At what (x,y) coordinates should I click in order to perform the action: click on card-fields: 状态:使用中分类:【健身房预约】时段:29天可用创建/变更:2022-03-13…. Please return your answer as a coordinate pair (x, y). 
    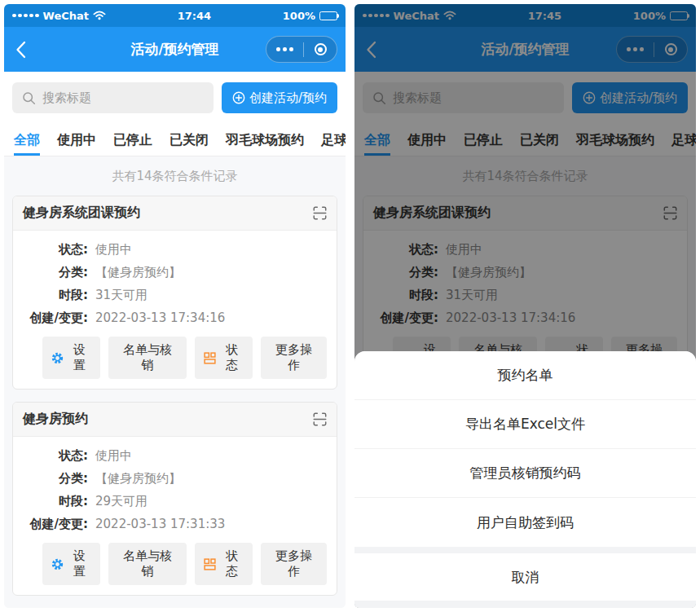
    Looking at the image, I should click on (174, 491).